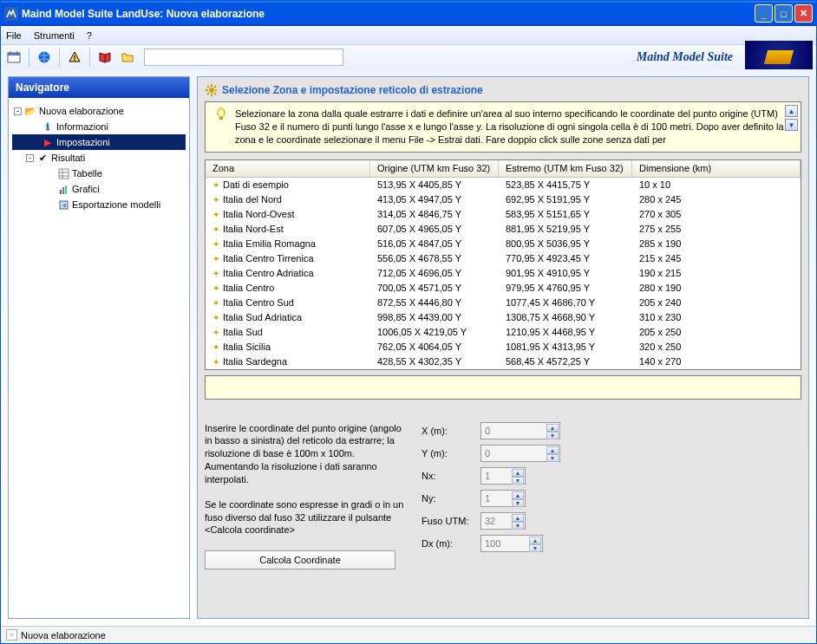  What do you see at coordinates (565, 302) in the screenshot?
I see `cell-estremo: 1077,45 X 4686,70 Y` at bounding box center [565, 302].